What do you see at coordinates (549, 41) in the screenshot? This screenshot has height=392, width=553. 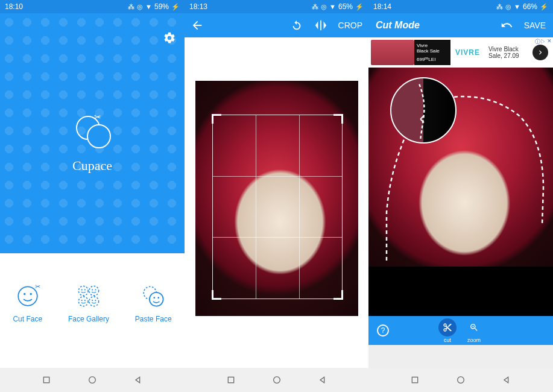 I see `ad-close-icon: ✕` at bounding box center [549, 41].